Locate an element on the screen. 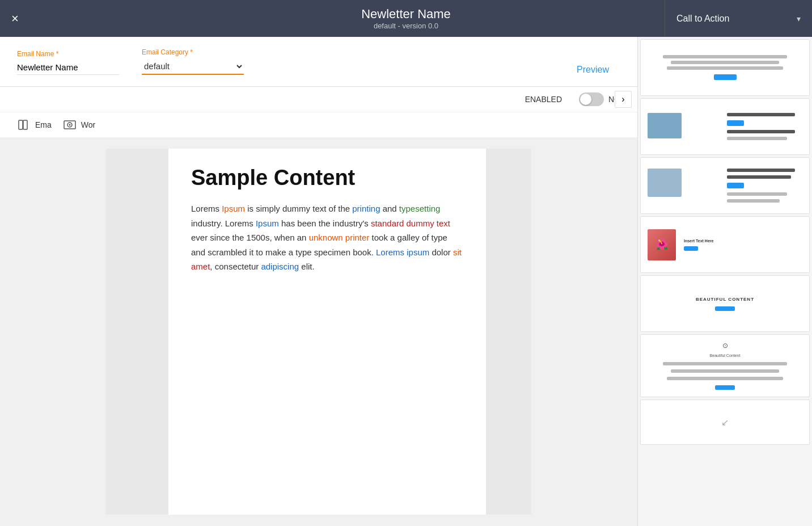 Image resolution: width=812 pixels, height=526 pixels. email-right-sidebar is located at coordinates (509, 331).